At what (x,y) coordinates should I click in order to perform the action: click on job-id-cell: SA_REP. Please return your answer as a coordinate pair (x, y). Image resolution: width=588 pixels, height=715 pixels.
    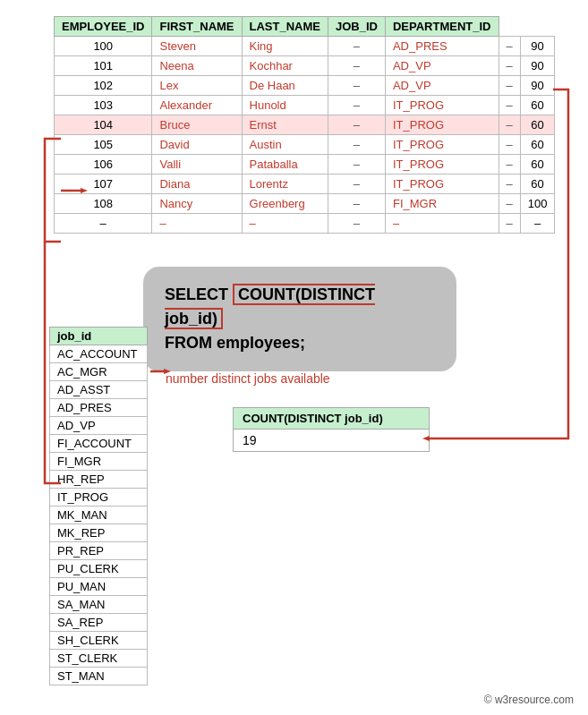
    Looking at the image, I should click on (98, 623).